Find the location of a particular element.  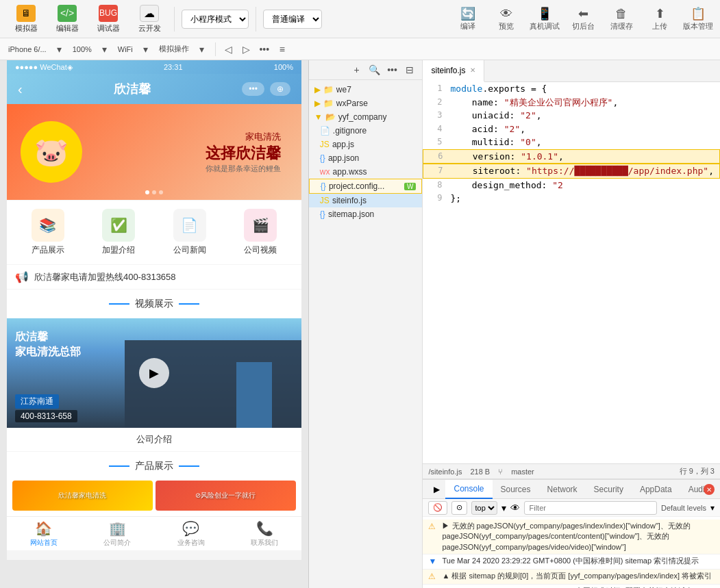

product-banner-1: 欣洁馨家电清洗 is located at coordinates (82, 496).